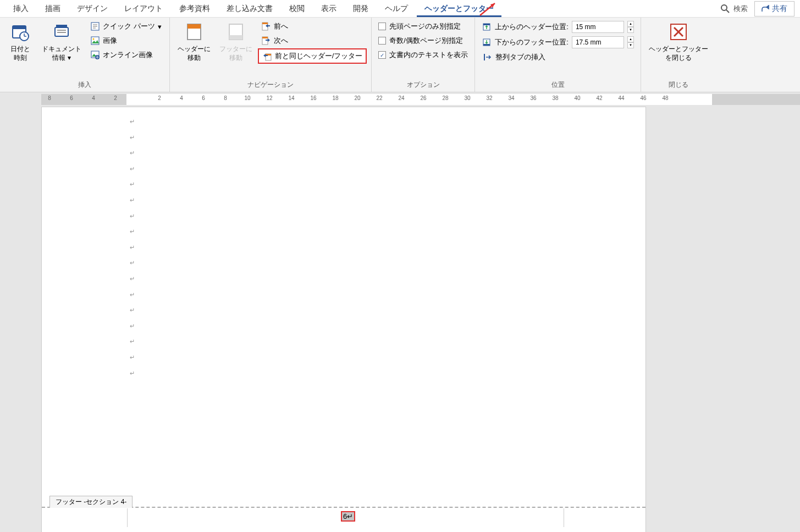  Describe the element at coordinates (396, 9) in the screenshot. I see `menu-help: ヘルプ` at that location.